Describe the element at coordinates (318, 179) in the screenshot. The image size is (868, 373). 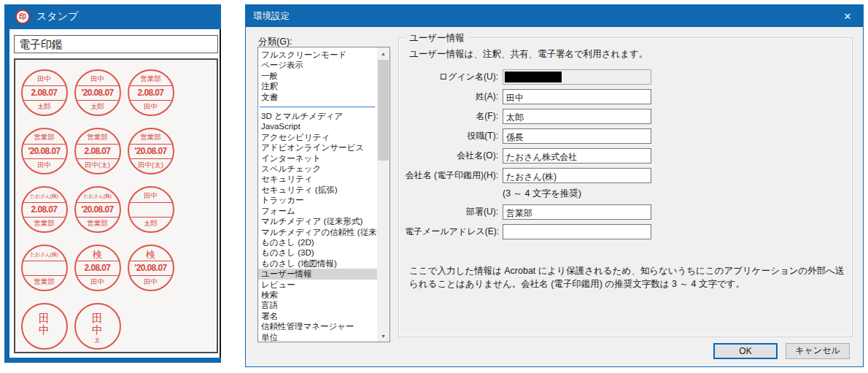
I see `category-item: セキュリティ` at that location.